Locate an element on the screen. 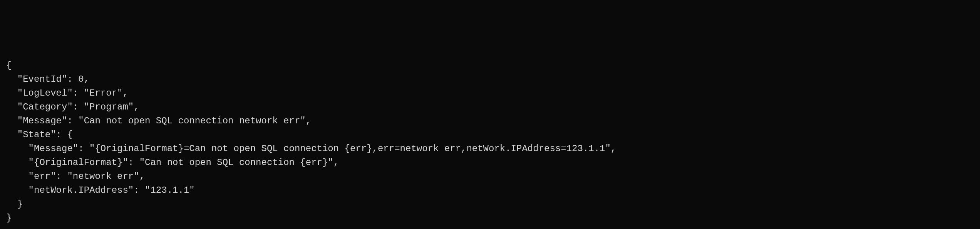  json-line-close-brace: } is located at coordinates (490, 218).